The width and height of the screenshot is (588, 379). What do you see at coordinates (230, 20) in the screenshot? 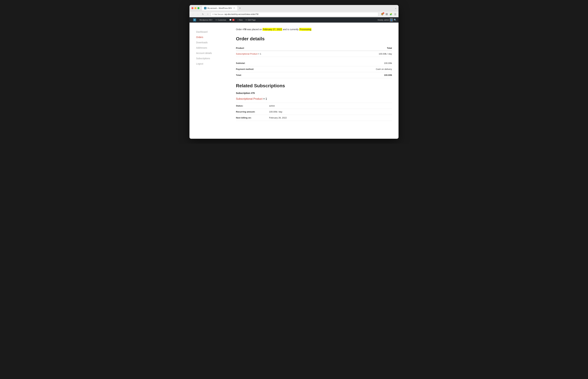
I see `comments-icon: 💬` at bounding box center [230, 20].